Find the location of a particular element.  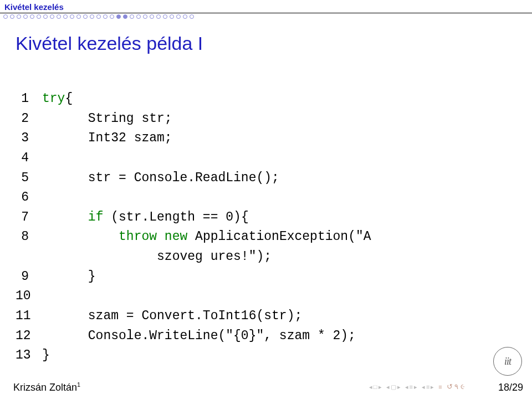

author-name: Krizsán Zoltán1 is located at coordinates (47, 387).